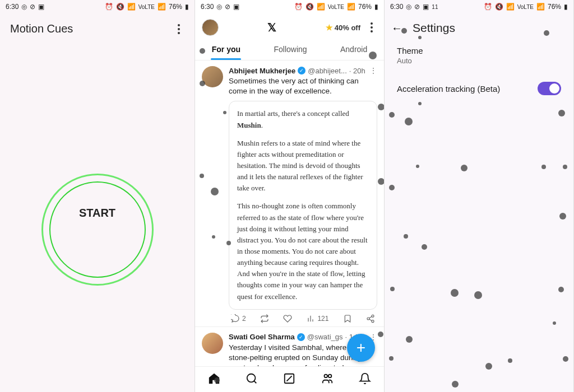  Describe the element at coordinates (361, 348) in the screenshot. I see `plus-icon: +` at that location.